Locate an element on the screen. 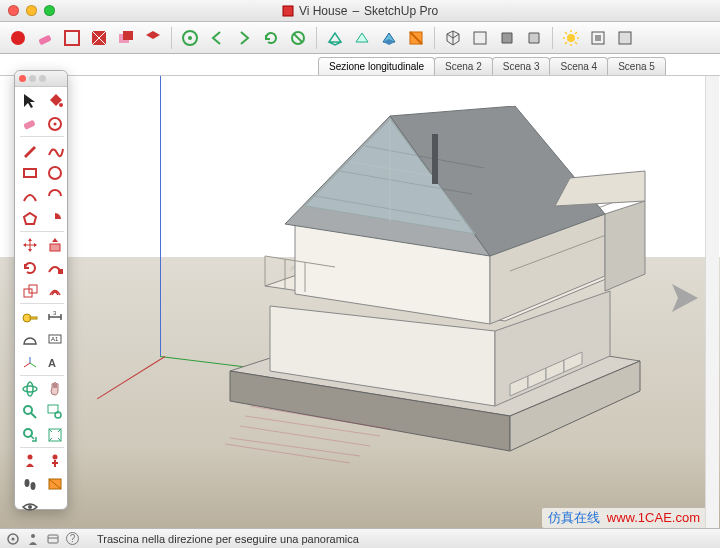 Image resolution: width=720 pixels, height=548 pixels. shaded-style is located at coordinates (389, 38).